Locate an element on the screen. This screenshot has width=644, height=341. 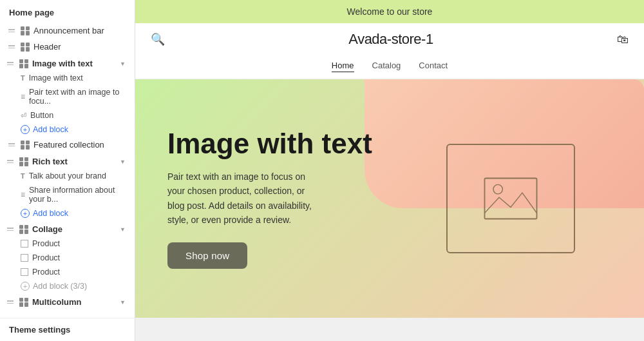
text-icon-rt-talk: T is located at coordinates (23, 176).